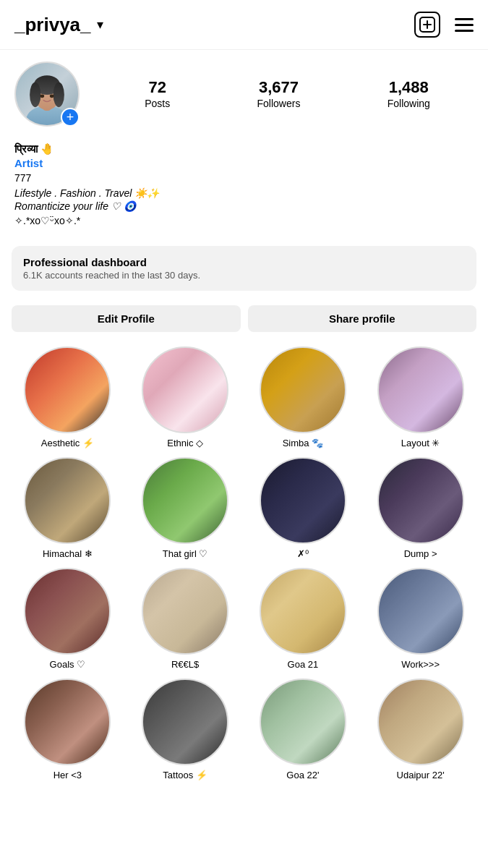 This screenshot has width=488, height=868. Describe the element at coordinates (244, 96) in the screenshot. I see `profile-section: + 72 Posts 3,677 Followers 1,488 Followi…` at that location.